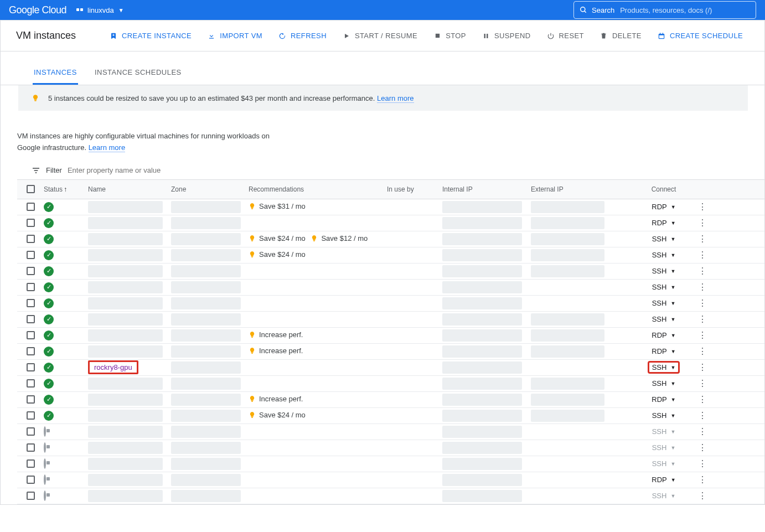 This screenshot has width=765, height=532. I want to click on import-vm-button: IMPORT VM, so click(235, 36).